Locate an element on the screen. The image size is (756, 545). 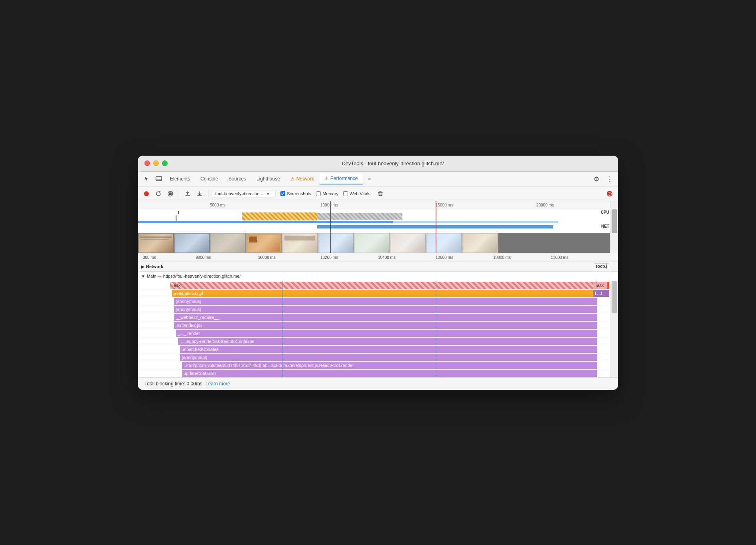
flame-row-rbd: ../rbd/pnpm-volume/28d7f85f-31d7-4fd8-ab… is located at coordinates (378, 365).